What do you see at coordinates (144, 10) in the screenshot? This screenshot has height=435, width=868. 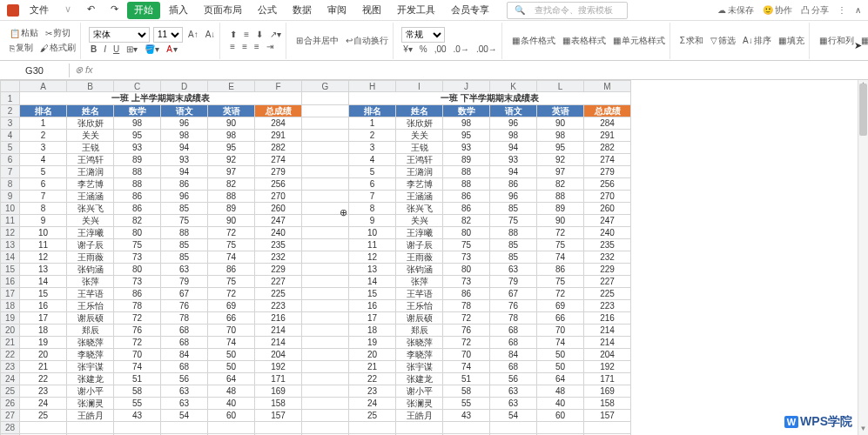 I see `tab-start: 开始` at bounding box center [144, 10].